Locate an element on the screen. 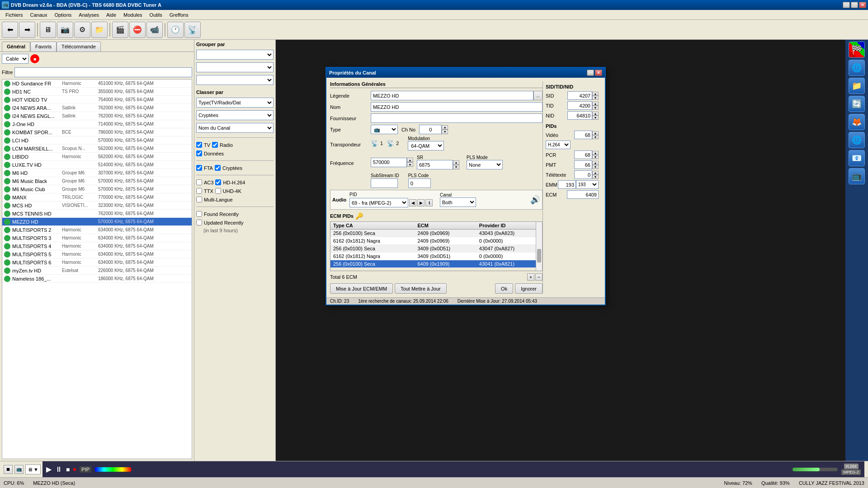 This screenshot has width=868, height=488. channel-row: HD1 NC TS PRO 355000 KHz, 6875 64-QAM is located at coordinates (97, 92).